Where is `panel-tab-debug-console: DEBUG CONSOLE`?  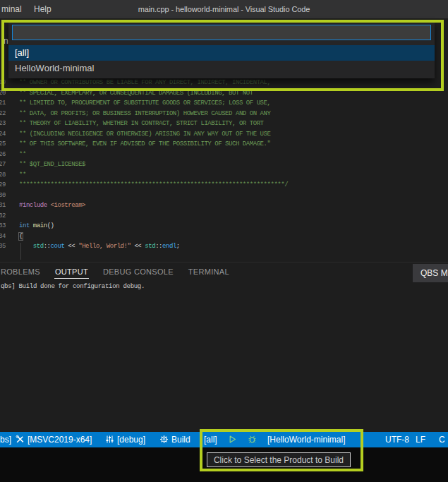 panel-tab-debug-console: DEBUG CONSOLE is located at coordinates (138, 270).